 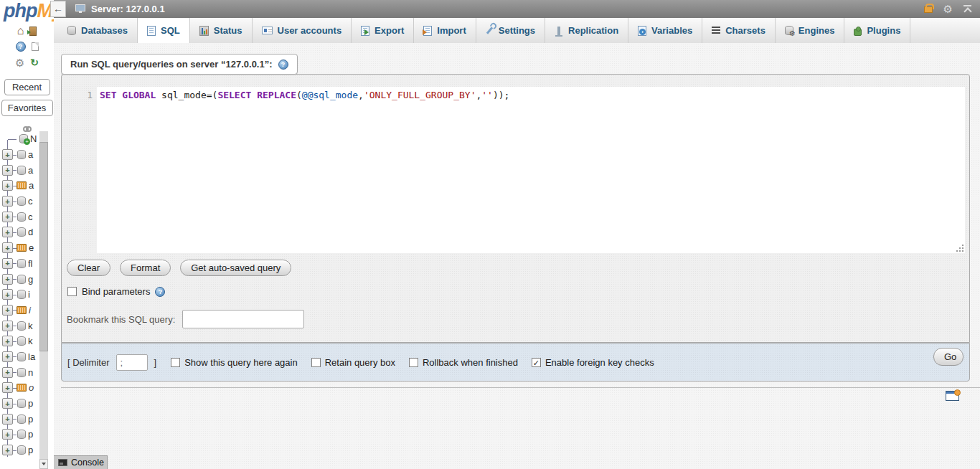 What do you see at coordinates (20, 63) in the screenshot?
I see `panel-settings-gear-icon: ⚙` at bounding box center [20, 63].